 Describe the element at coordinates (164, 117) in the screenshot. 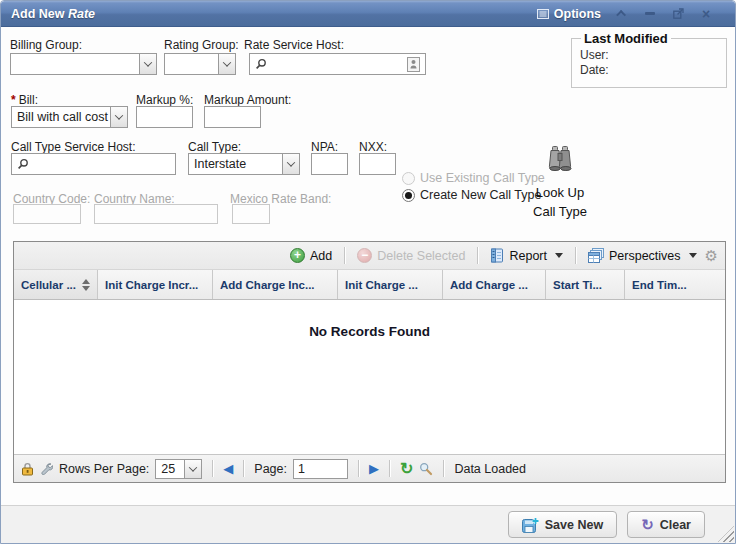

I see `markup-percent-input` at that location.